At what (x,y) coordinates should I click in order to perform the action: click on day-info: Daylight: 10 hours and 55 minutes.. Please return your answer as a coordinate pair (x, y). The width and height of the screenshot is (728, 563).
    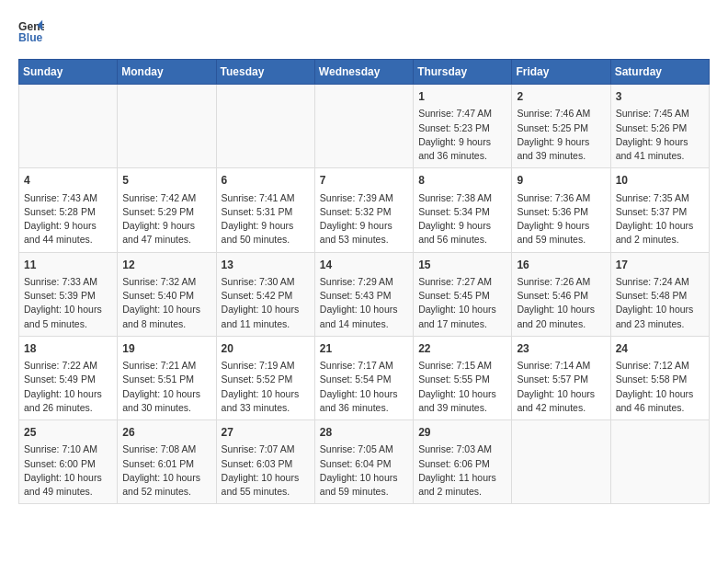
    Looking at the image, I should click on (266, 485).